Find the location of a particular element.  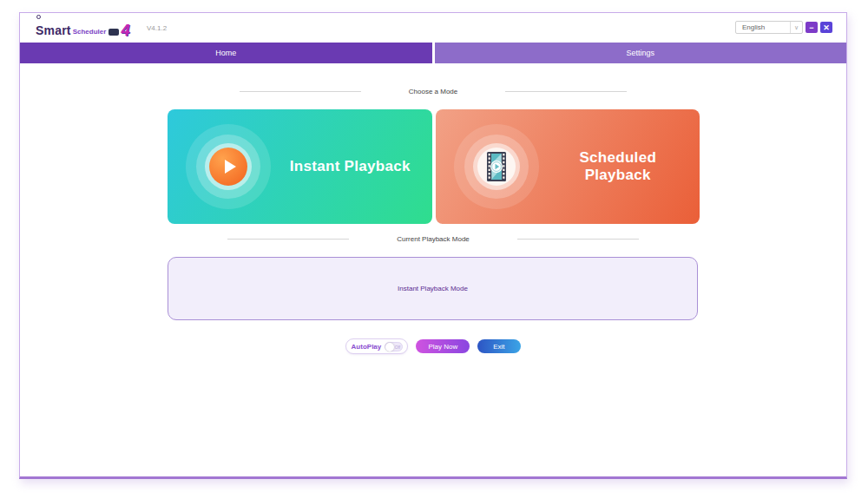

play-now-button: Play Now is located at coordinates (443, 346).